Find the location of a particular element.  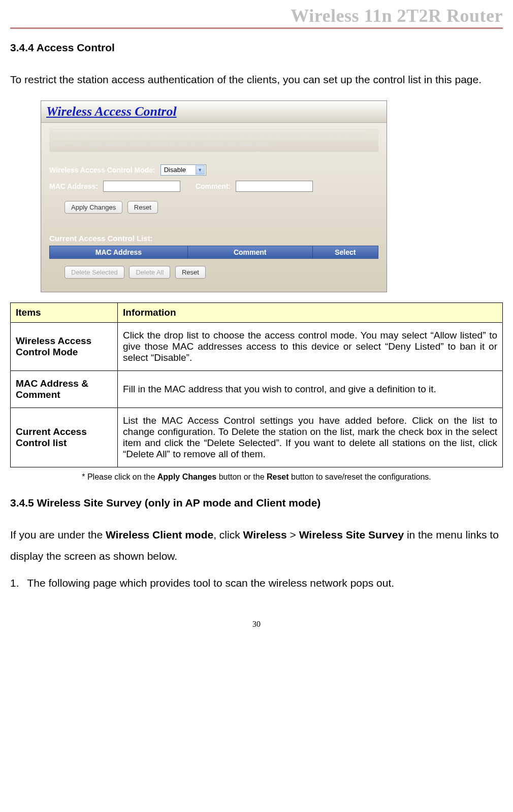

col-select: Select is located at coordinates (345, 252).